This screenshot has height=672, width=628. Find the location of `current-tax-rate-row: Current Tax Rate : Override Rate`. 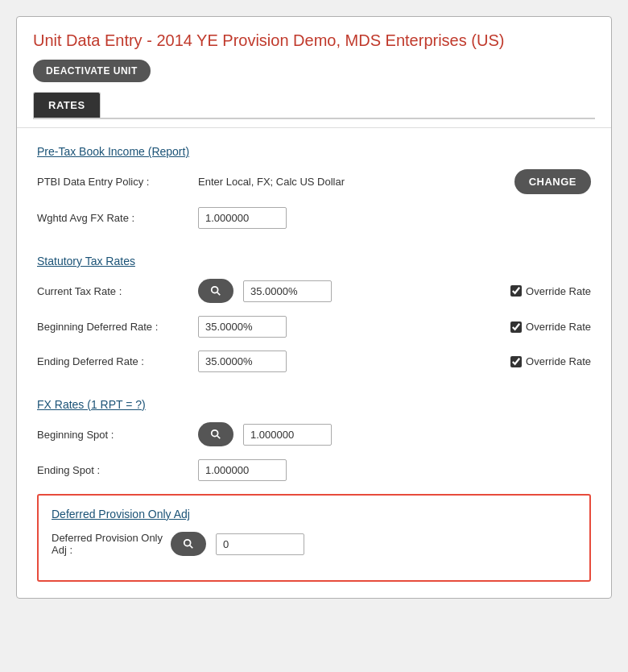

current-tax-rate-row: Current Tax Rate : Override Rate is located at coordinates (314, 291).